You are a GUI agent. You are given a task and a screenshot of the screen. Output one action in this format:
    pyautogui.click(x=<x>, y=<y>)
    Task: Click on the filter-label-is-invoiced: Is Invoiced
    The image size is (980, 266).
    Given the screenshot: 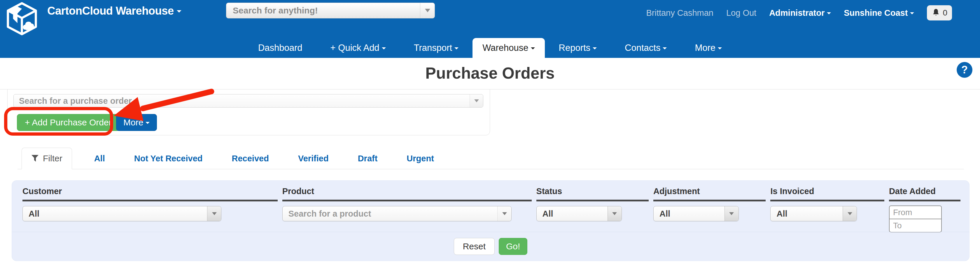 What is the action you would take?
    pyautogui.click(x=827, y=194)
    